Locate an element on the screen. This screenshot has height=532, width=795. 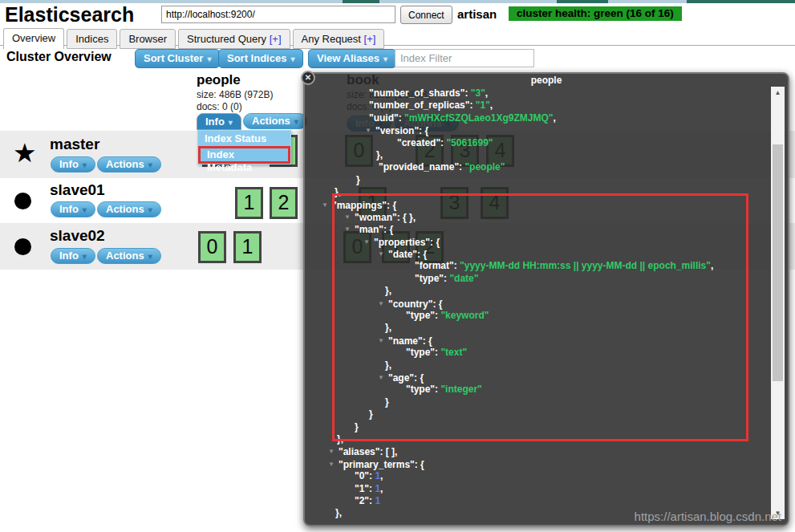
master-actions-button: Actions▾ is located at coordinates (129, 164).